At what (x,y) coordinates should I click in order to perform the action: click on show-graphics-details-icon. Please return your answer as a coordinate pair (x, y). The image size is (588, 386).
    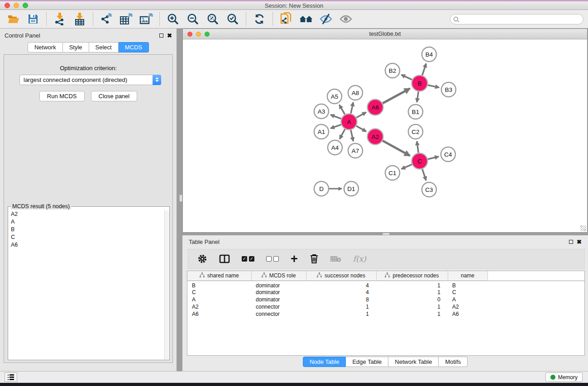
    Looking at the image, I should click on (346, 19).